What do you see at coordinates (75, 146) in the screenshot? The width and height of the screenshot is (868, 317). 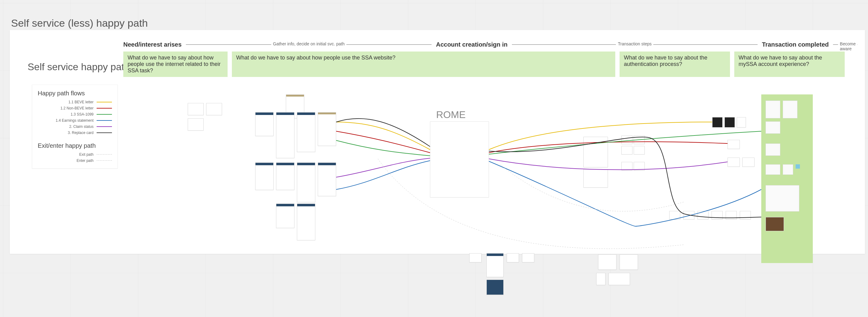 I see `legend-heading-exit: Exit/enter happy path` at bounding box center [75, 146].